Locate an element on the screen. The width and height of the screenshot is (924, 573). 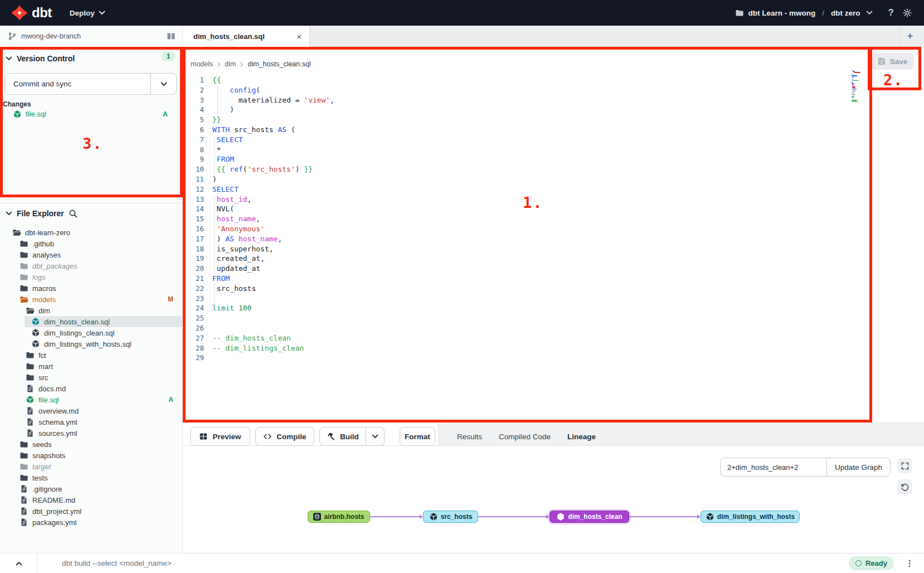
chevron-up-icon is located at coordinates (19, 564).